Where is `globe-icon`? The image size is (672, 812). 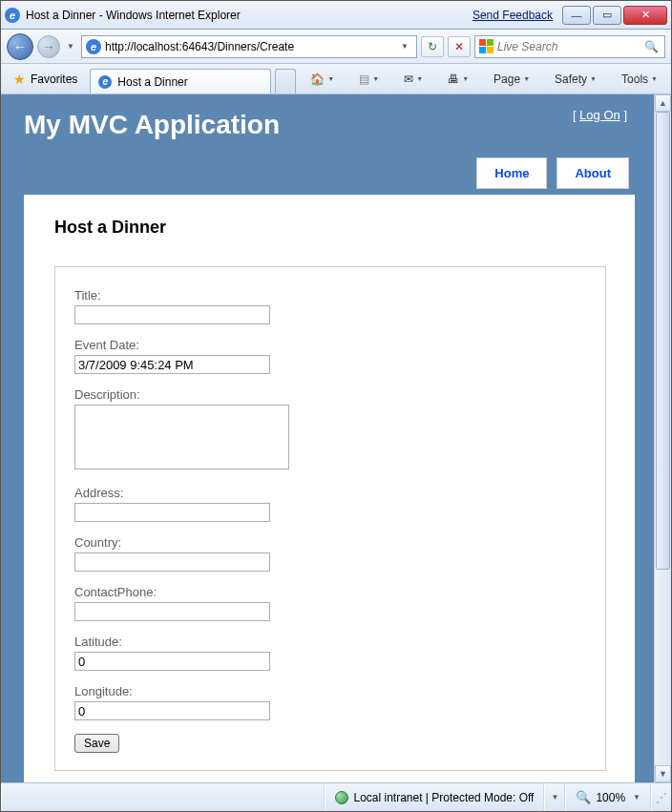
globe-icon is located at coordinates (342, 798).